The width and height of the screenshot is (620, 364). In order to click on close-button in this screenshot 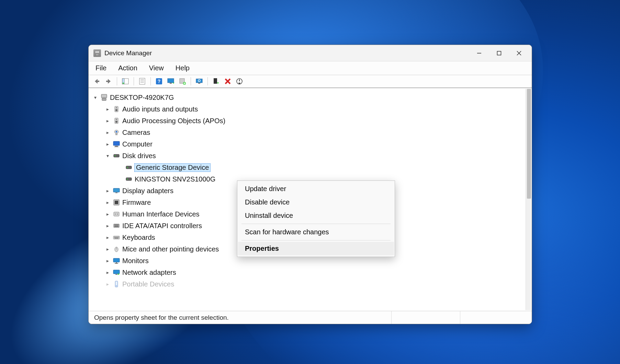, I will do `click(519, 53)`.